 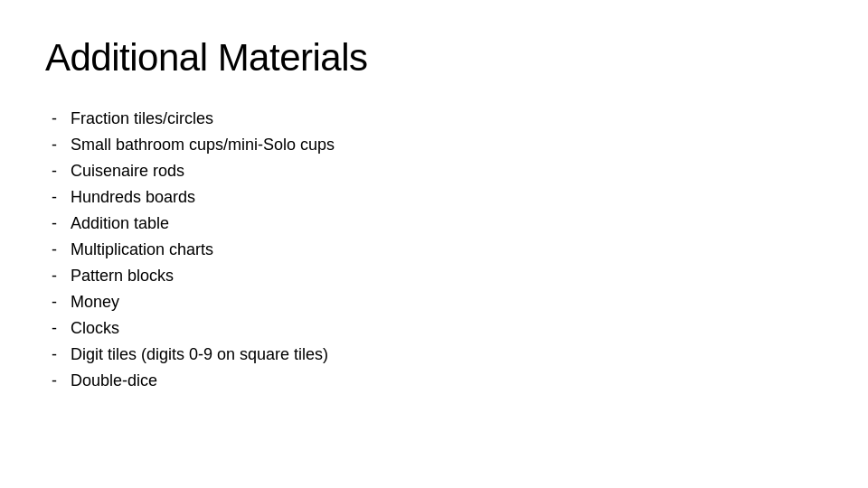 I want to click on list-item-text: Digit tiles (digits 0-9 on square tiles), so click(x=199, y=354).